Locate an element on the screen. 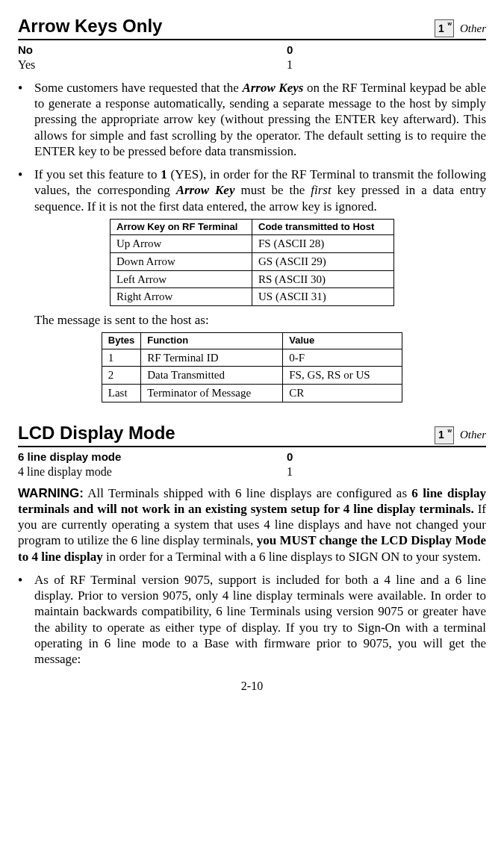 This screenshot has width=504, height=855. option-list-arrow: No 0 Yes 1 is located at coordinates (252, 58).